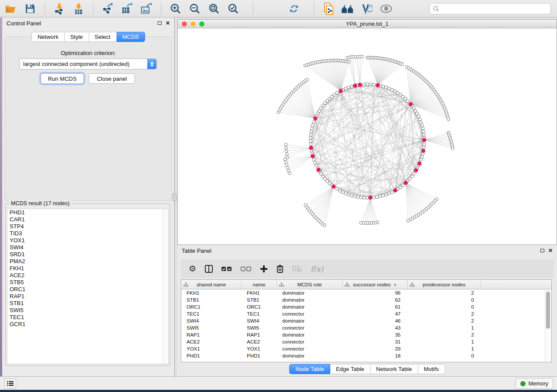 This screenshot has height=392, width=557. What do you see at coordinates (88, 286) in the screenshot?
I see `mcds-result-list: PHD1CAR1STP4TID3YOX1SWI4SRD1PMA2FKH1ACE2…` at bounding box center [88, 286].